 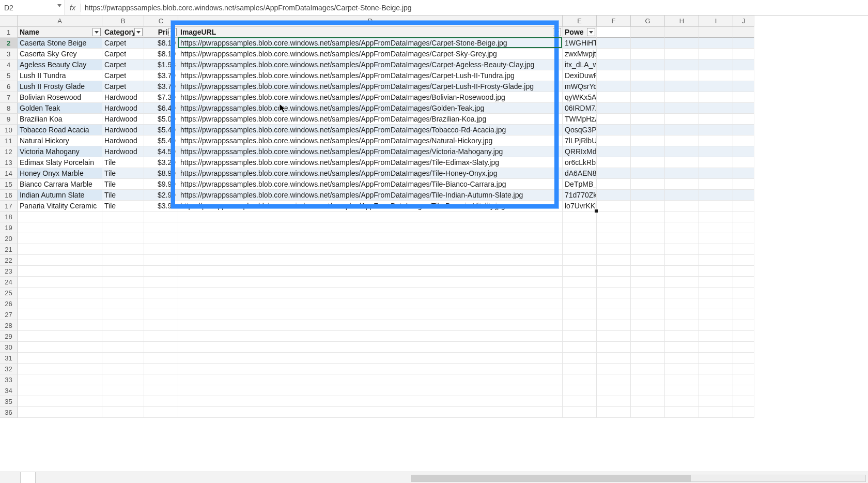 I want to click on cell-B9: Hardwood, so click(x=123, y=119).